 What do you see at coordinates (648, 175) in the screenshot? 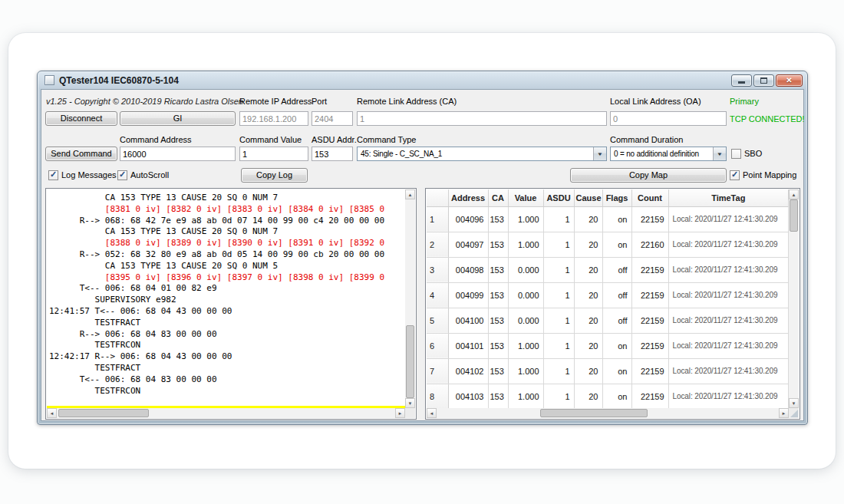
I see `copy-map-button: Copy Map` at bounding box center [648, 175].